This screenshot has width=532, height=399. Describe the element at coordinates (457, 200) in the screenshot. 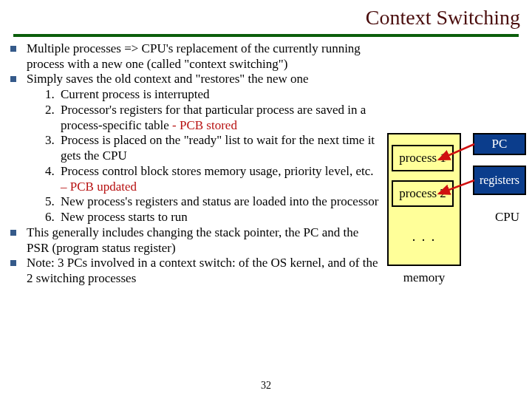

I see `arrow-icon` at that location.